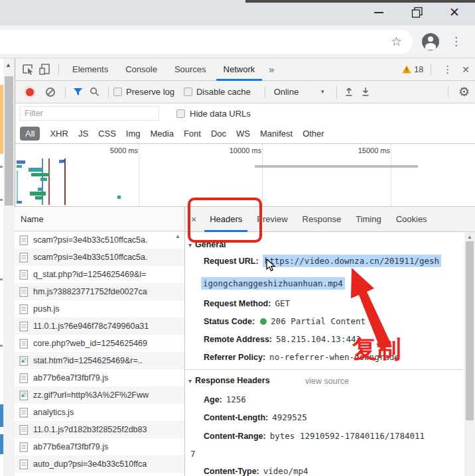 This screenshot has width=475, height=476. What do you see at coordinates (100, 343) in the screenshot?
I see `table-row: core.php?web_id=1254625469` at bounding box center [100, 343].